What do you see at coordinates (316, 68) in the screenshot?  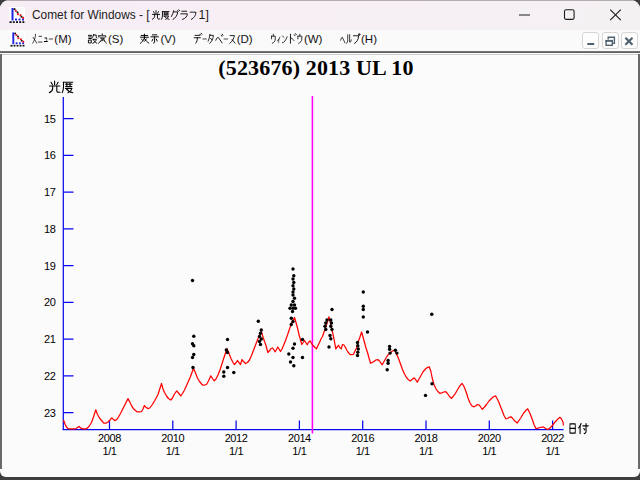 I see `svg-text: (523676) 2013 UL 10` at bounding box center [316, 68].